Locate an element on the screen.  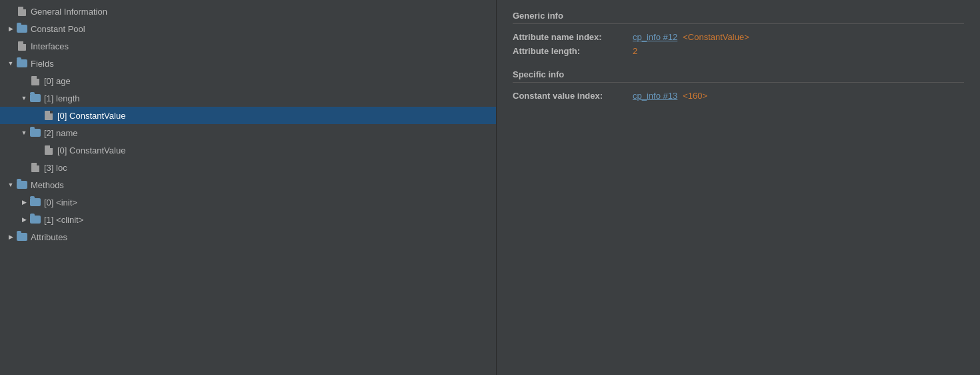
tree-item-fields: ▼Fields is located at coordinates (248, 63).